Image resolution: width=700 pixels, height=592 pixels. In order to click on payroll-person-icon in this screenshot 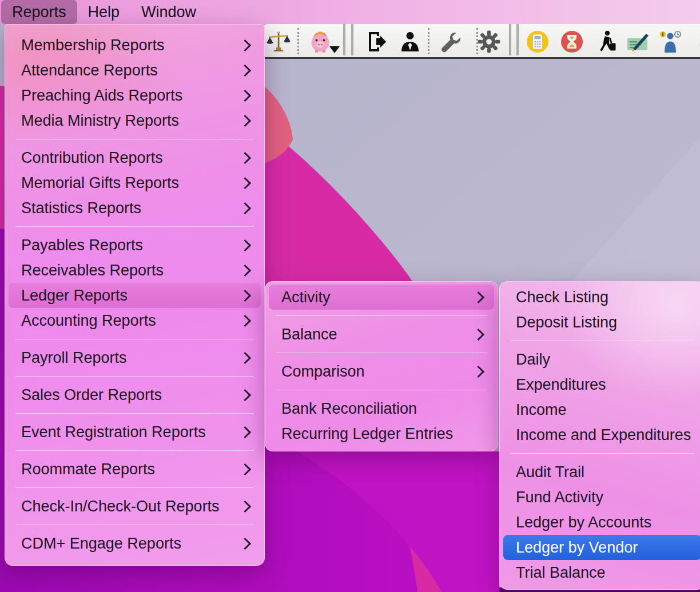, I will do `click(670, 42)`.